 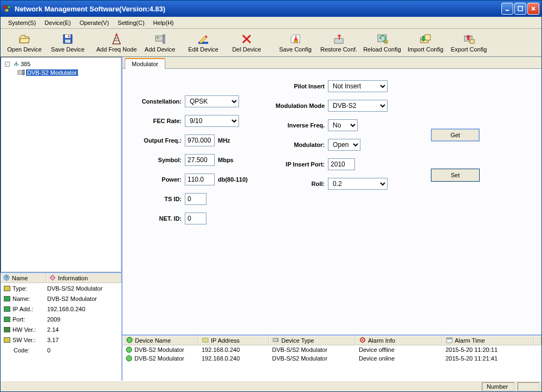 I want to click on ip-insert-port-input, so click(x=341, y=164).